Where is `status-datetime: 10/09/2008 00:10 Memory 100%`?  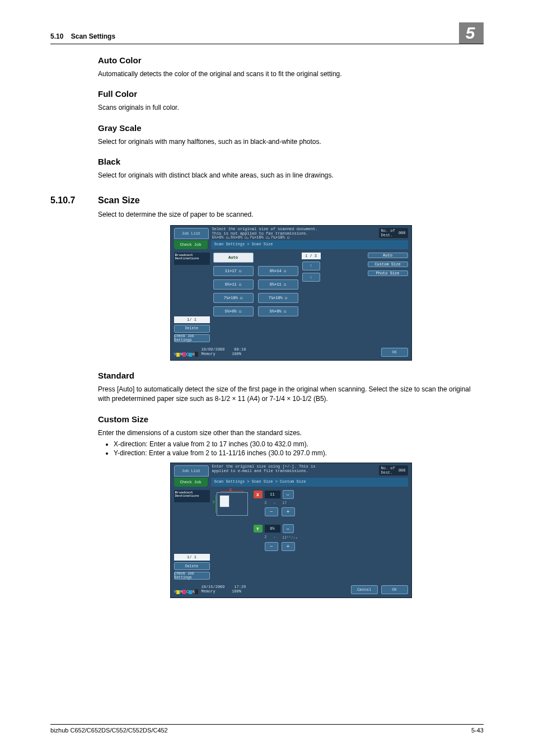 status-datetime: 10/09/2008 00:10 Memory 100% is located at coordinates (224, 352).